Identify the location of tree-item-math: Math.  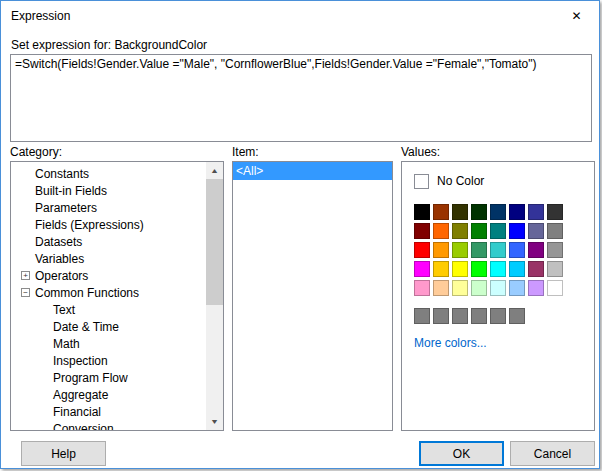
(108, 344).